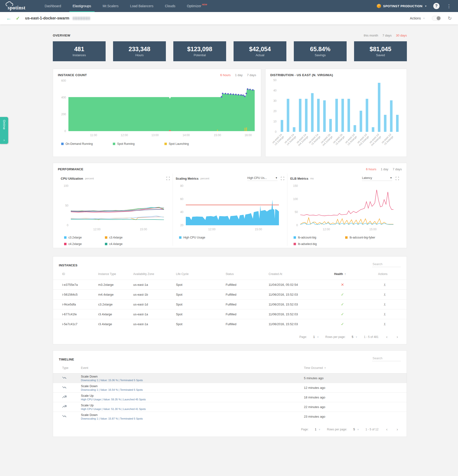 The width and height of the screenshot is (458, 476). Describe the element at coordinates (386, 264) in the screenshot. I see `instances-search-input` at that location.